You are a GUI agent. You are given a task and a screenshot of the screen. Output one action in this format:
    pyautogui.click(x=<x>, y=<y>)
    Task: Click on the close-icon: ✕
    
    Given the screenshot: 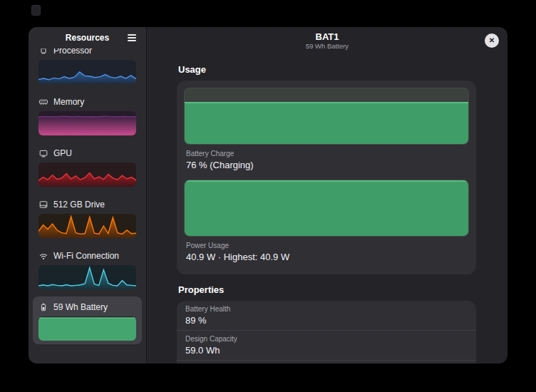 What is the action you would take?
    pyautogui.click(x=492, y=41)
    